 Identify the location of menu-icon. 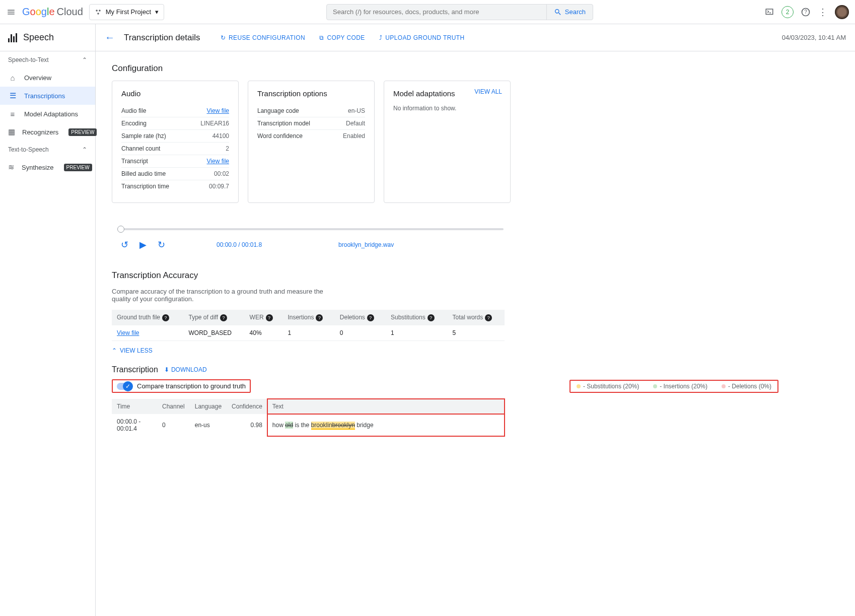
(11, 12).